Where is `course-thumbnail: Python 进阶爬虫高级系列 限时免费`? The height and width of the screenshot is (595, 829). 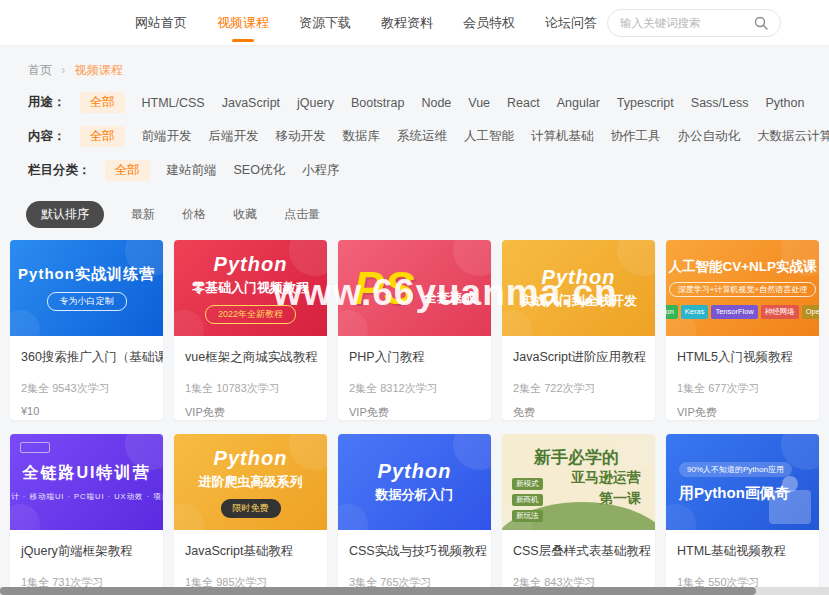
course-thumbnail: Python 进阶爬虫高级系列 限时免费 is located at coordinates (250, 482).